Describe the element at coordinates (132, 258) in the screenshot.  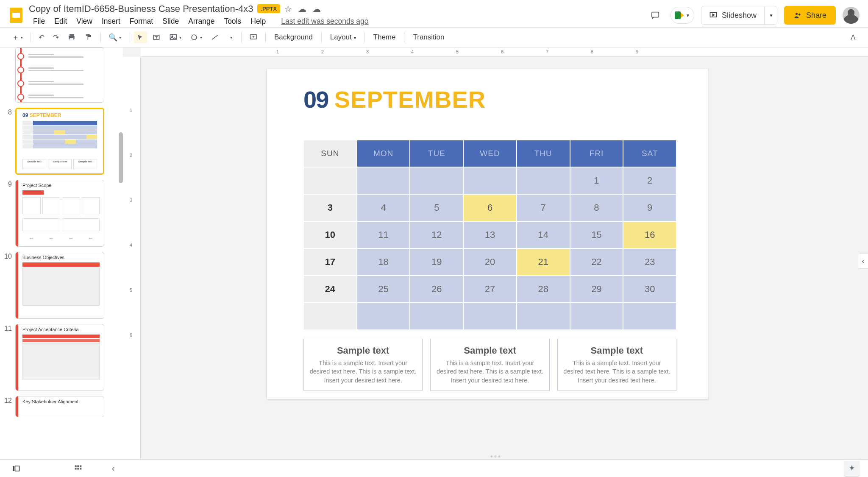
I see `ruler-vertical: 123456` at that location.